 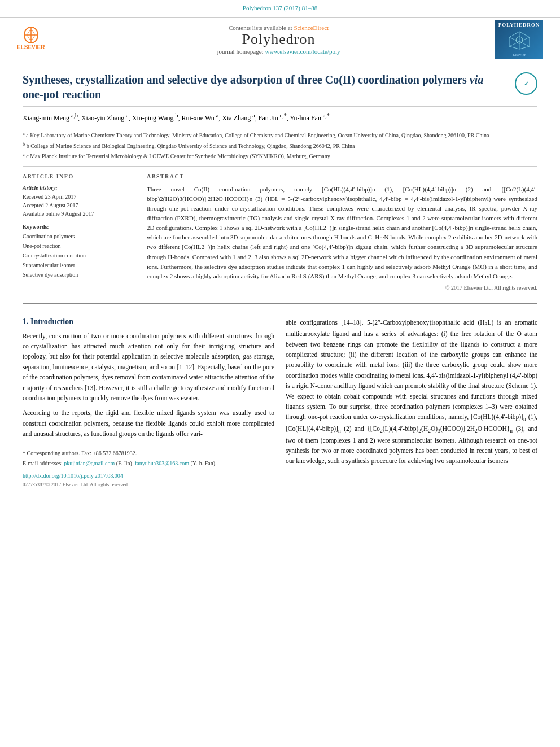 I want to click on usually-word: usually, so click(x=242, y=413).